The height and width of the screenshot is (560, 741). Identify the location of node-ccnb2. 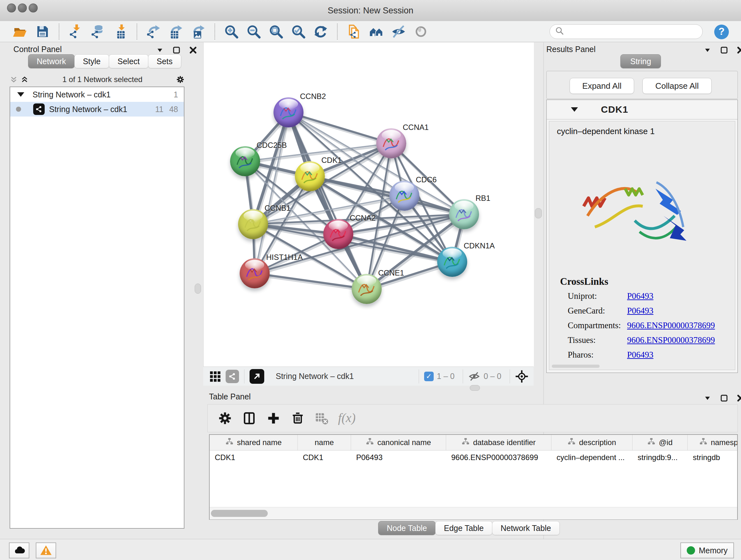
(288, 113).